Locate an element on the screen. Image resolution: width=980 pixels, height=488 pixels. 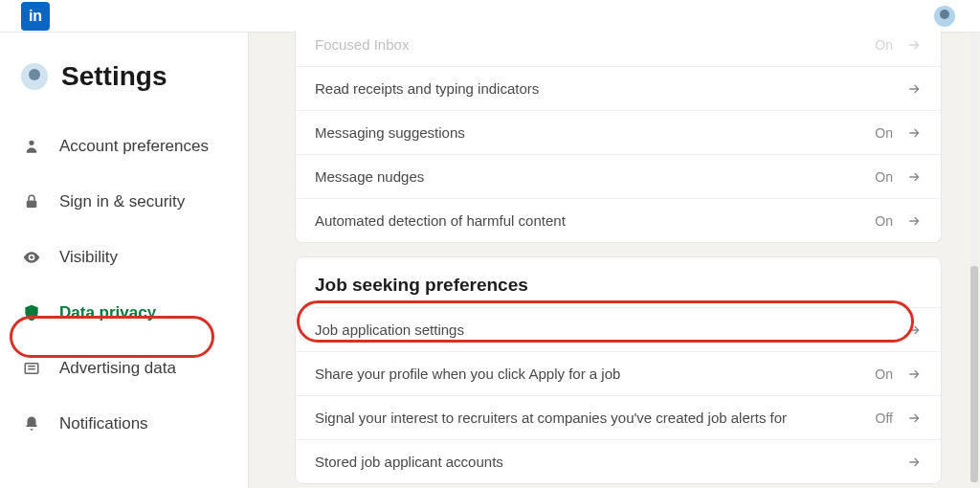
sidebar-item-label: Advertising data is located at coordinates (118, 368).